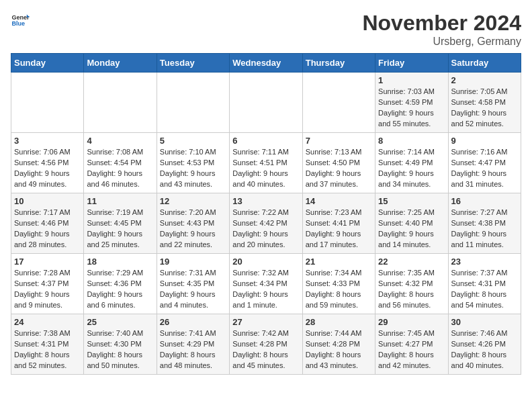  Describe the element at coordinates (412, 284) in the screenshot. I see `calendar-cell: 22Sunrise: 7:35 AM Sunset: 4:32 PM Dayli…` at that location.